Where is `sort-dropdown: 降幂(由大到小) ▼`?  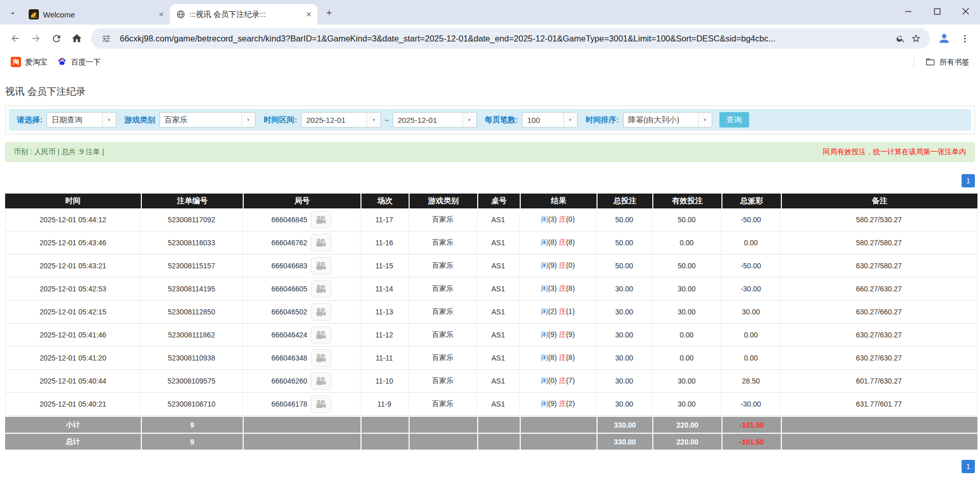 sort-dropdown: 降幂(由大到小) ▼ is located at coordinates (668, 120).